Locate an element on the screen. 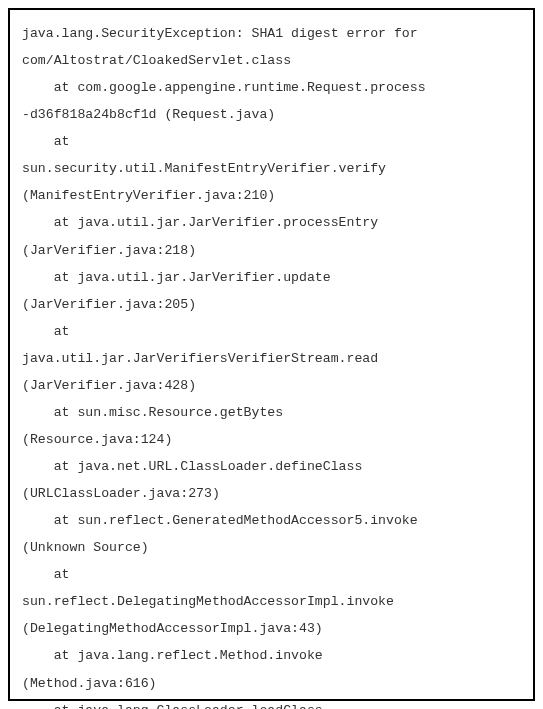 Image resolution: width=543 pixels, height=709 pixels. frame-at: at java.util.jar.JarVerifier.processEntr… is located at coordinates (272, 222).